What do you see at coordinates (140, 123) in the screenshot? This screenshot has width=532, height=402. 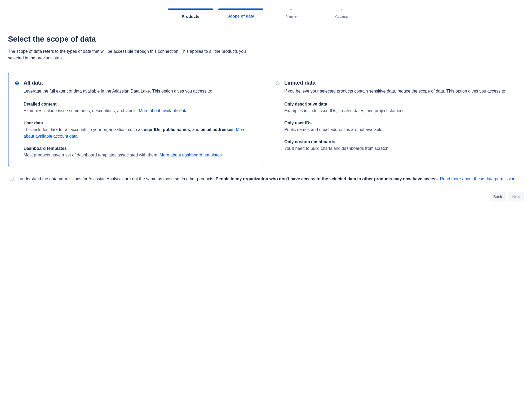 I see `feature-title: User data` at bounding box center [140, 123].